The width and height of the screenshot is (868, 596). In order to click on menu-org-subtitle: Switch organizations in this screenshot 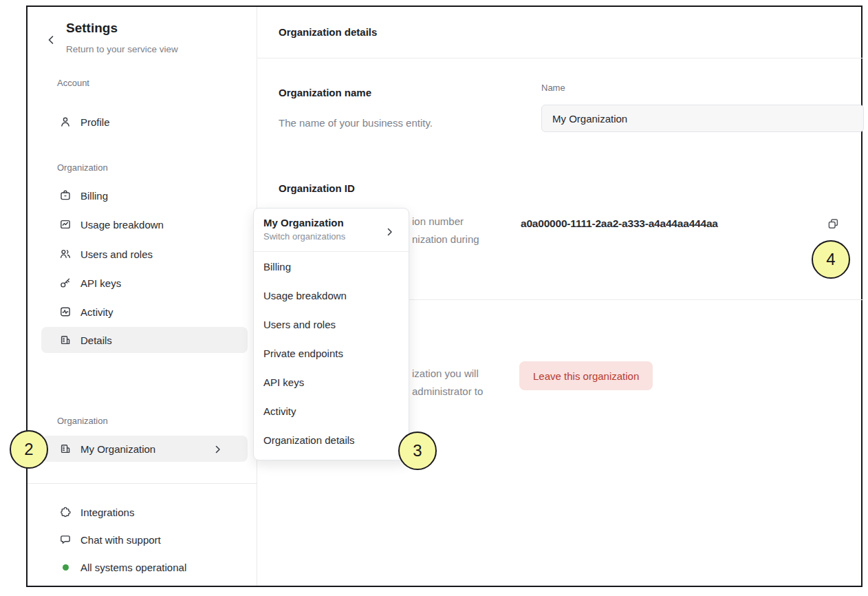, I will do `click(332, 237)`.